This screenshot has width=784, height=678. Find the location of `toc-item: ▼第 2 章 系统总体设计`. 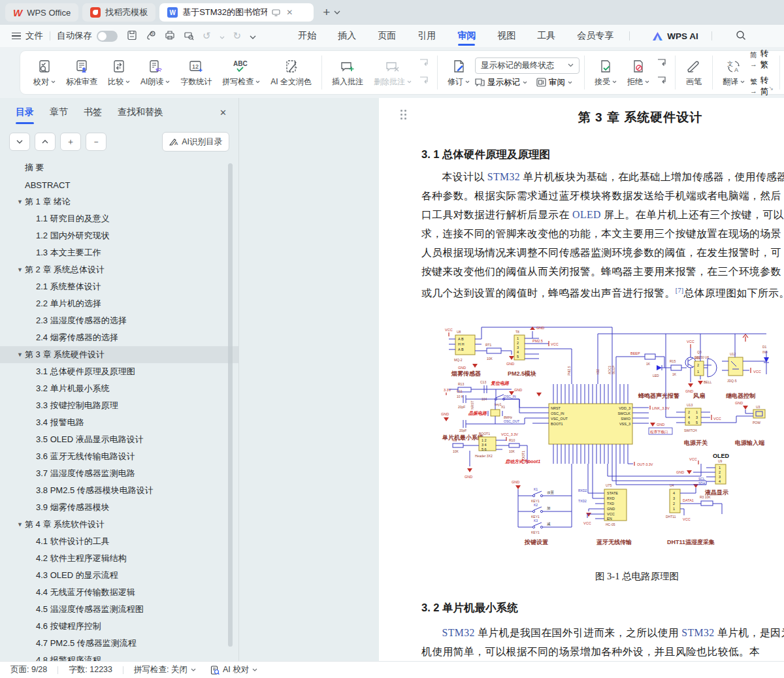

toc-item: ▼第 2 章 系统总体设计 is located at coordinates (119, 270).